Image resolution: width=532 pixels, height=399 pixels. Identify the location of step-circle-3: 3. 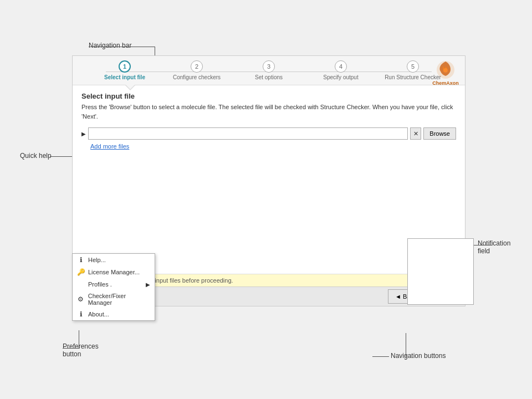
(269, 66).